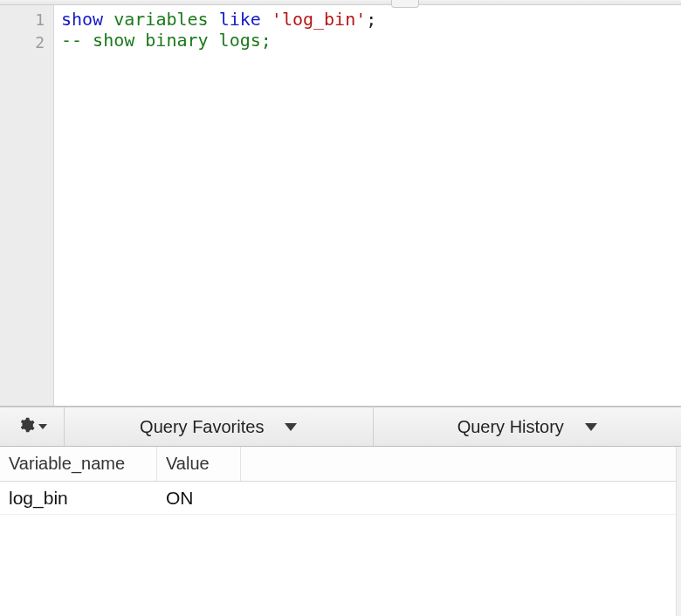 This screenshot has width=681, height=616. What do you see at coordinates (340, 464) in the screenshot?
I see `results-header-row: Variable_name Value` at bounding box center [340, 464].